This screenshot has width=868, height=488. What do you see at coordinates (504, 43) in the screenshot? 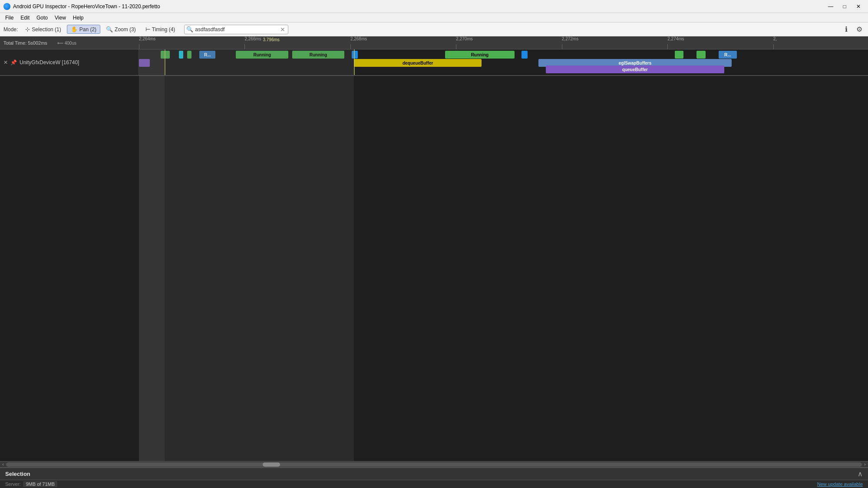
I see `time-ruler: 3.796ms 2,264ms2,266ms2,268ms2,270ms2,27…` at bounding box center [504, 43].